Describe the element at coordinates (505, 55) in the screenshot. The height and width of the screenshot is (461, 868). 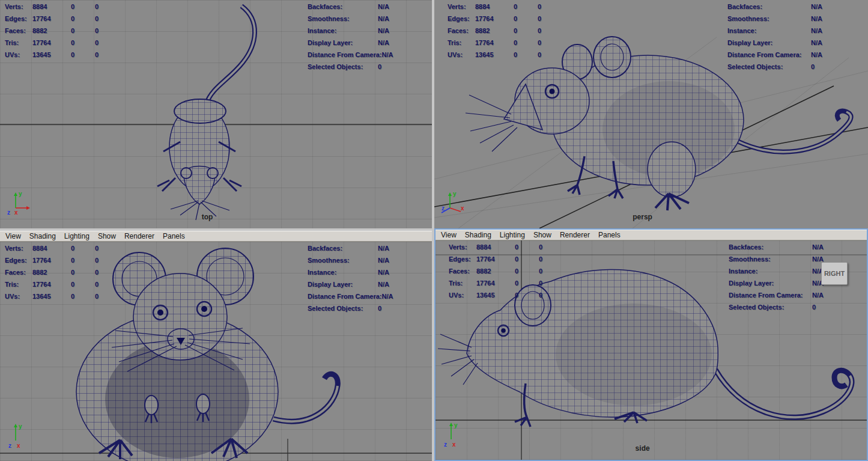
I see `hud-row: UVs: 13645 0 0` at that location.